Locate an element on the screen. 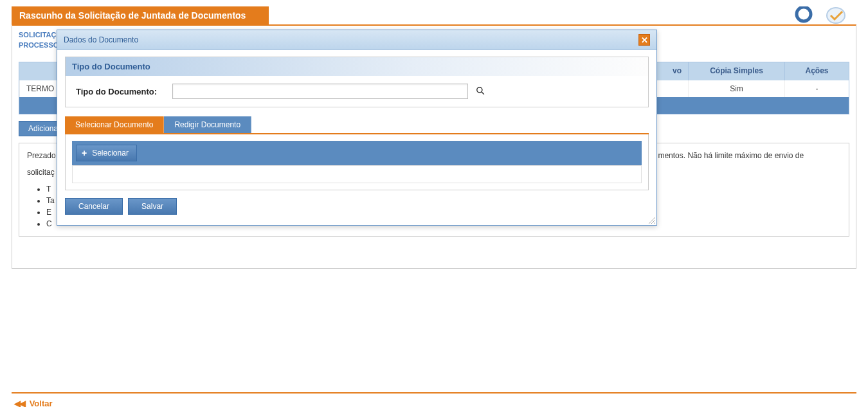  close-icon: ✕ is located at coordinates (644, 40).